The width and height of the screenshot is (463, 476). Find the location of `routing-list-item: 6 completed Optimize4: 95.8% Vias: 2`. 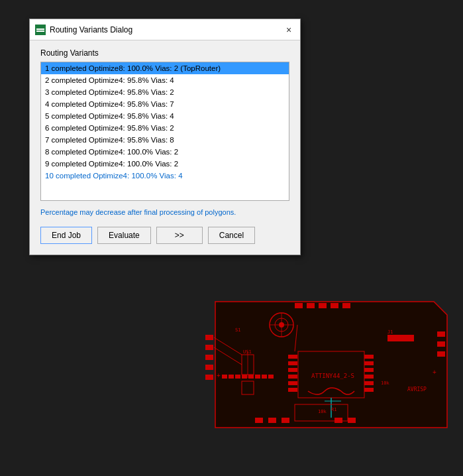

routing-list-item: 6 completed Optimize4: 95.8% Vias: 2 is located at coordinates (165, 128).